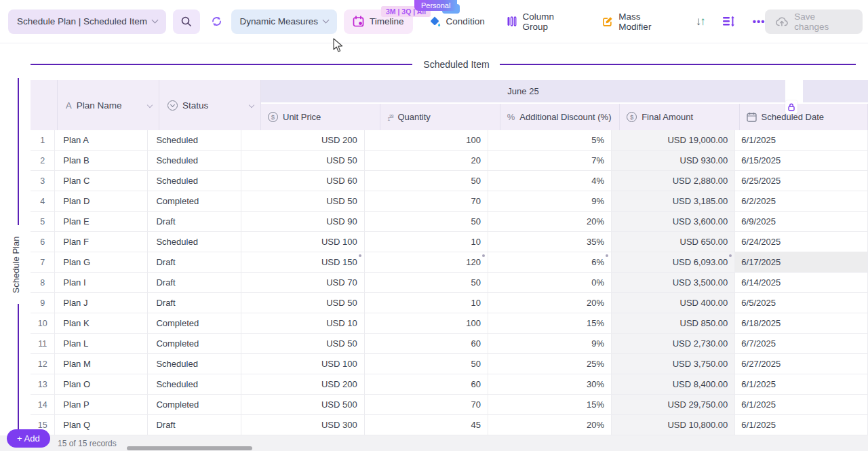  What do you see at coordinates (102, 262) in the screenshot?
I see `cell-plan-name: Plan G` at bounding box center [102, 262].